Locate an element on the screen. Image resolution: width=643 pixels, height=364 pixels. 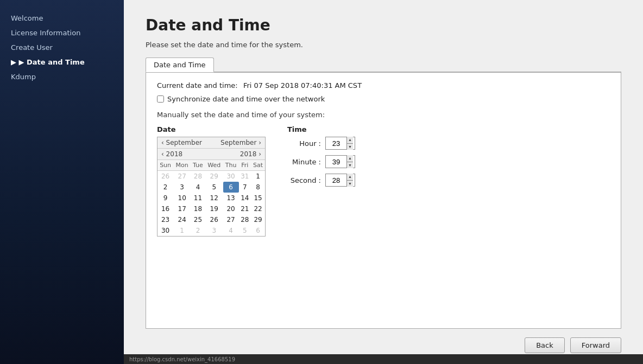
second-row: Second : ▲ ▼ is located at coordinates (322, 180).